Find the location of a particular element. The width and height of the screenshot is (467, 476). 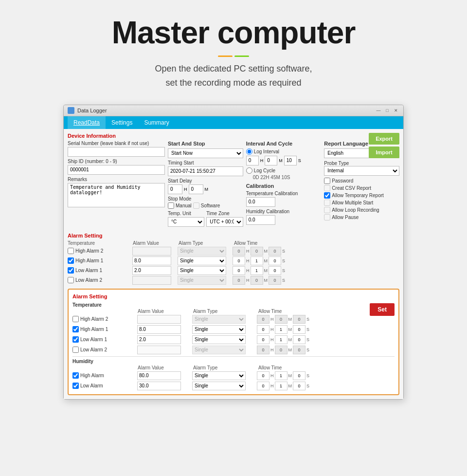

hl-ha2-input is located at coordinates (159, 319).